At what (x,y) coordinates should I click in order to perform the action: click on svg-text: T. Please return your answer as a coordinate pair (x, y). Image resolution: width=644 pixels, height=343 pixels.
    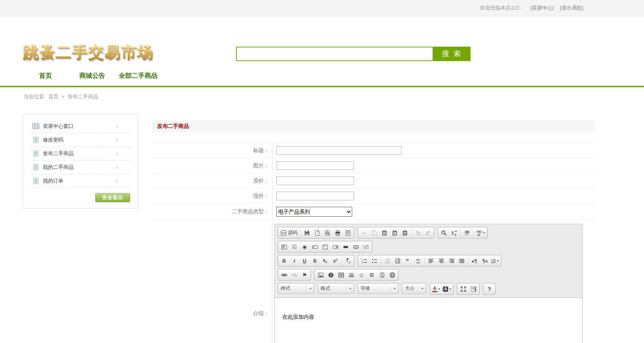
    Looking at the image, I should click on (395, 233).